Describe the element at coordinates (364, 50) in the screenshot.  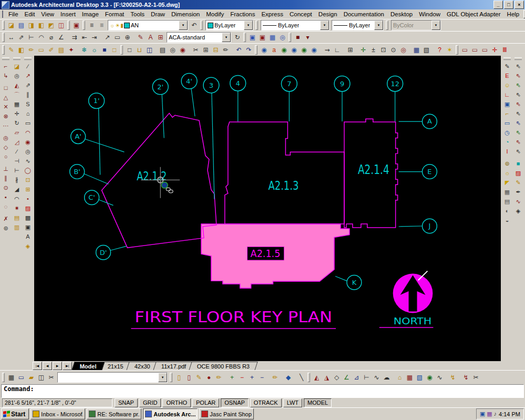
I see `pan-realtime-icon: ✛` at that location.